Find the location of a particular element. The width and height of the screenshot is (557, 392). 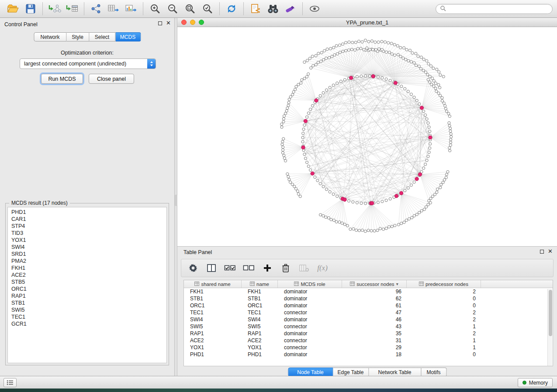

share-document-icon is located at coordinates (256, 9).